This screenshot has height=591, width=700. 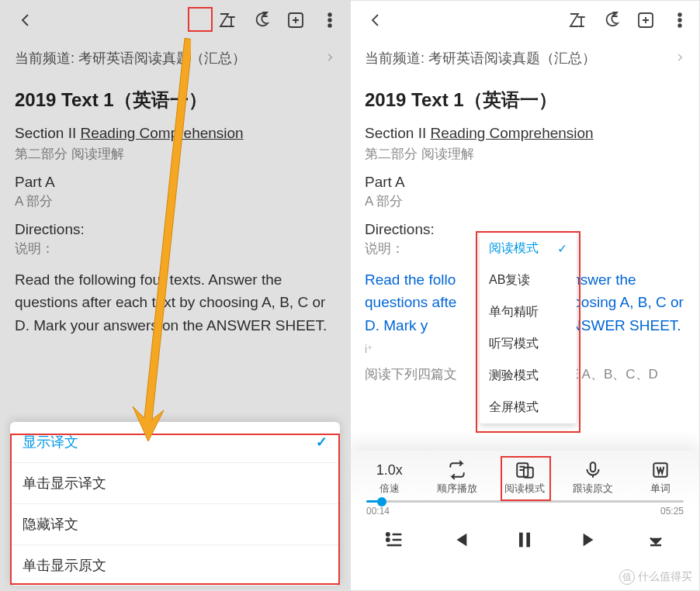 I want to click on mode-item-fullscreen: 全屏模式, so click(x=528, y=408).